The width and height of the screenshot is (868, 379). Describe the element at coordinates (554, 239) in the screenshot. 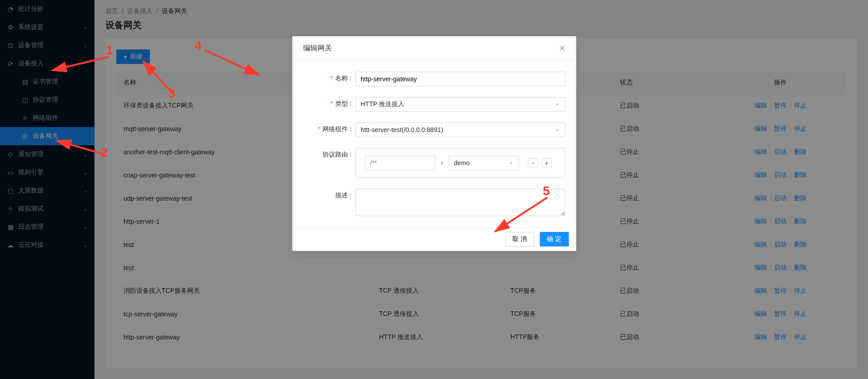

I see `confirm-button: 确 定` at that location.